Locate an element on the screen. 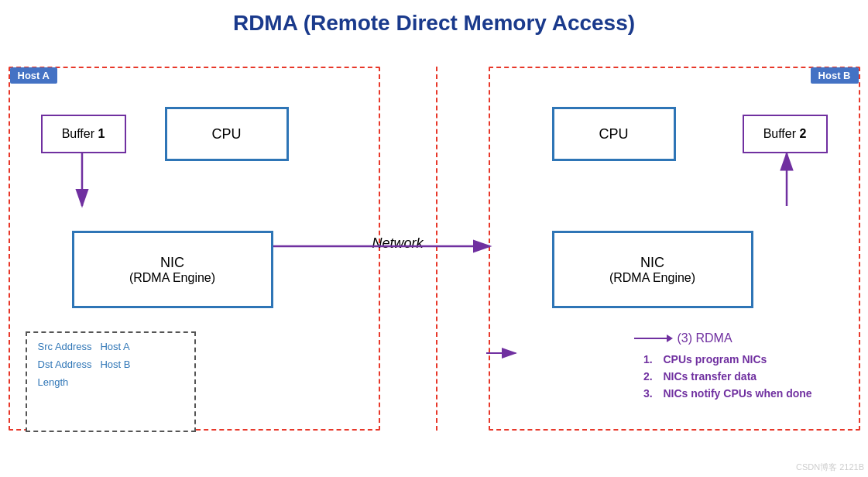 This screenshot has height=477, width=868. dst-label: Dst Address is located at coordinates (65, 364).